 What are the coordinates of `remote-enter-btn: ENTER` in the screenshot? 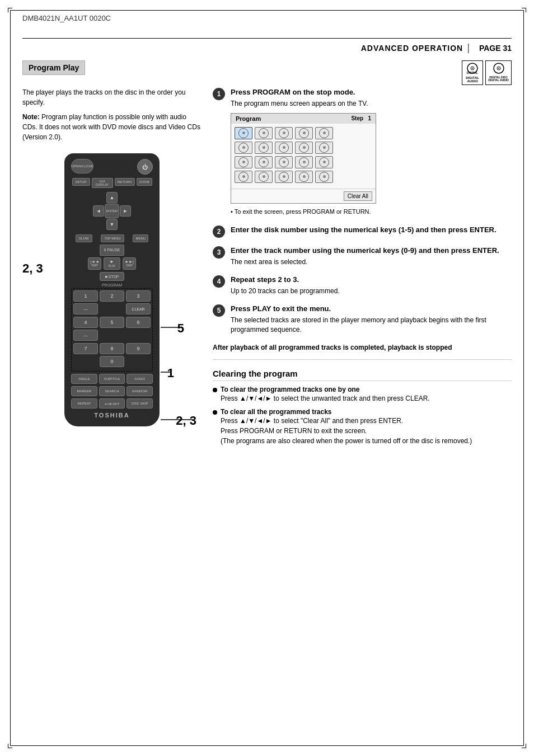 It's located at (112, 211).